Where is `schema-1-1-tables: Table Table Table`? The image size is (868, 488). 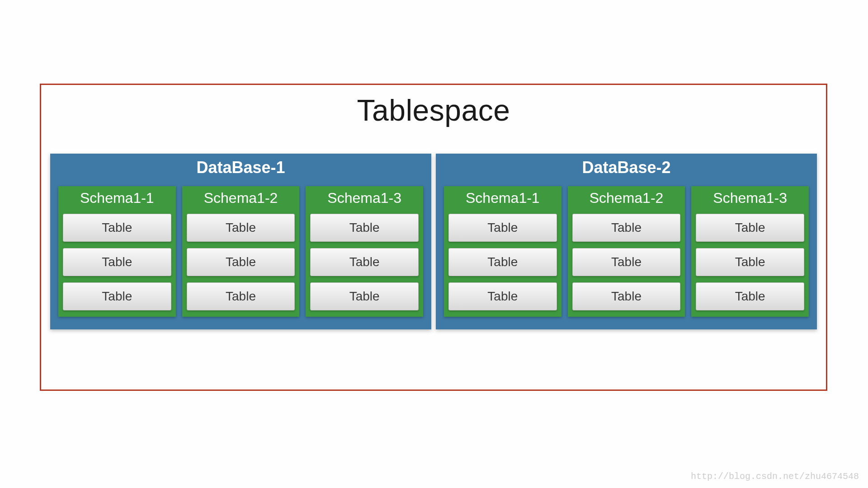 schema-1-1-tables: Table Table Table is located at coordinates (117, 262).